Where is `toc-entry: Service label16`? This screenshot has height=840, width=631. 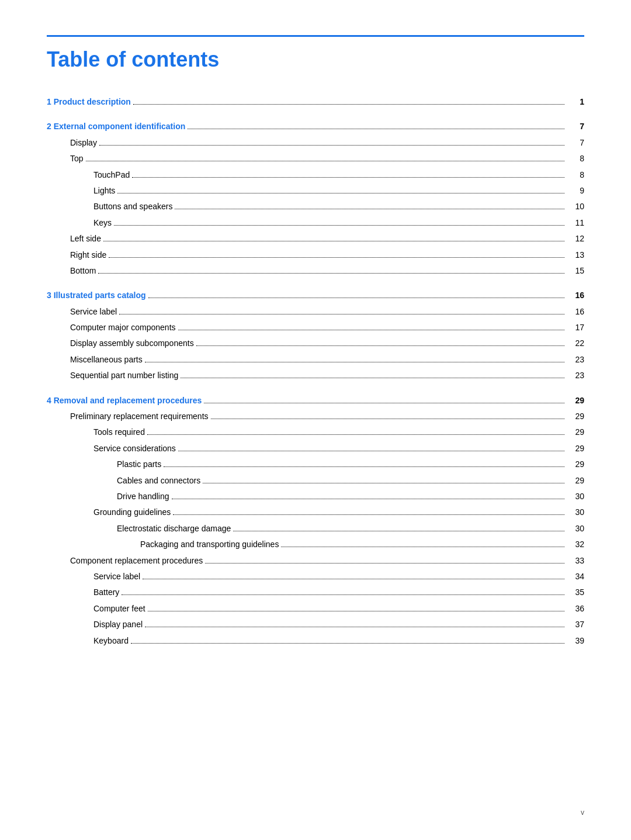
toc-entry: Service label16 is located at coordinates (316, 312).